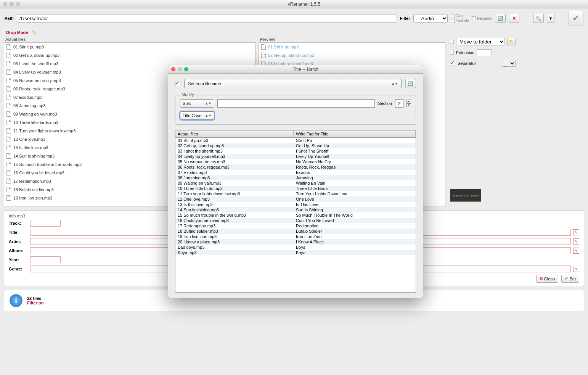  What do you see at coordinates (465, 53) in the screenshot?
I see `ext-label: Extension` at bounding box center [465, 53].